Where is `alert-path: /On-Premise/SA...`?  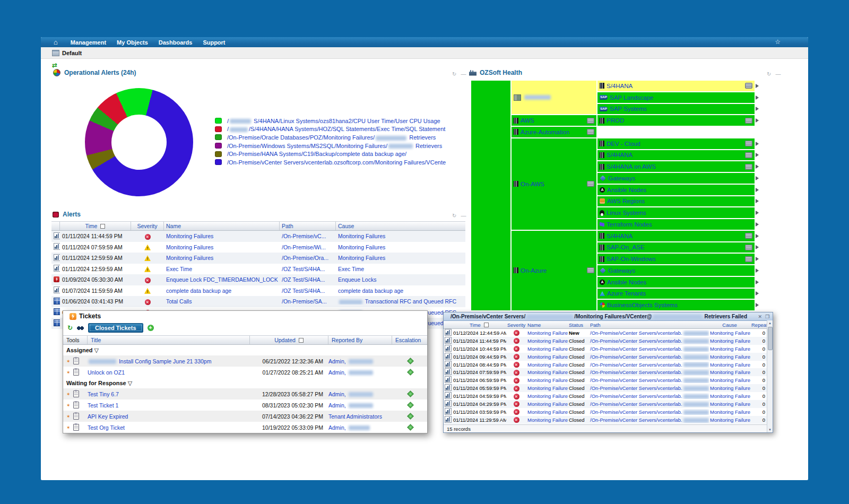 alert-path: /On-Premise/SA... is located at coordinates (308, 301).